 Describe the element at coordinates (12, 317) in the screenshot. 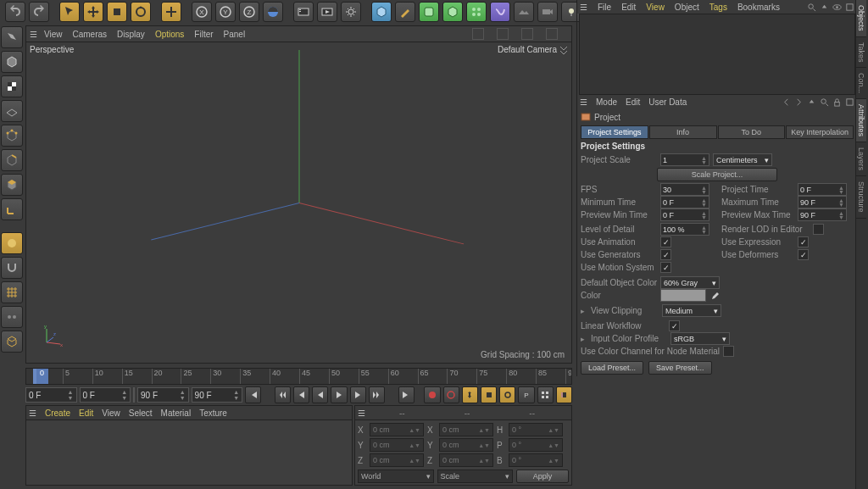

I see `snap-options-icon` at that location.